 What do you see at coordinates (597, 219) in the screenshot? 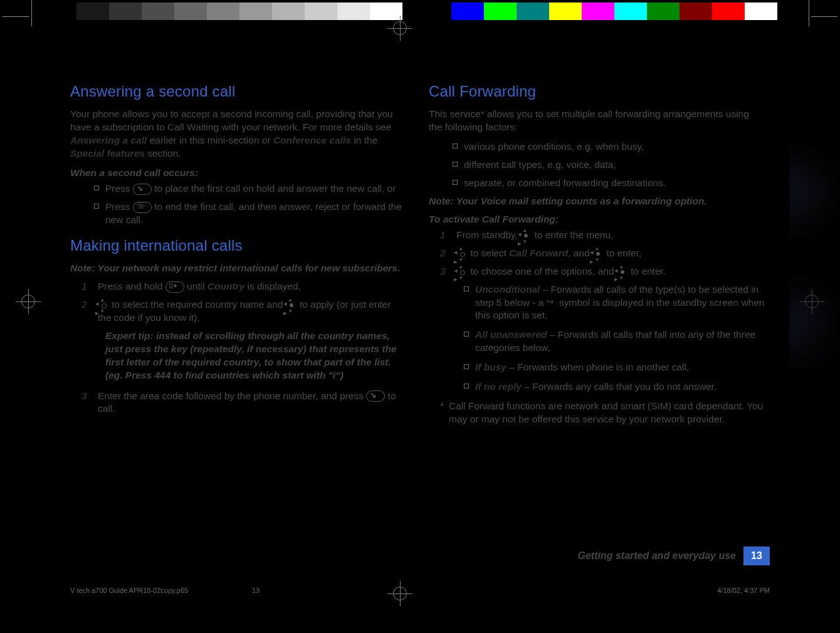
I see `subheading-activate-forwarding: To activate Call Forwarding:` at bounding box center [597, 219].